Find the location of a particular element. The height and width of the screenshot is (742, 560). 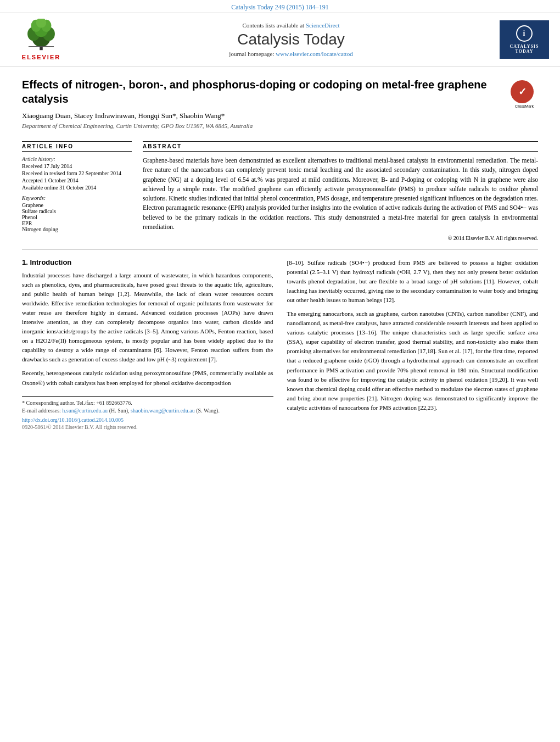

crossmark-icon: ✓ is located at coordinates (522, 92).